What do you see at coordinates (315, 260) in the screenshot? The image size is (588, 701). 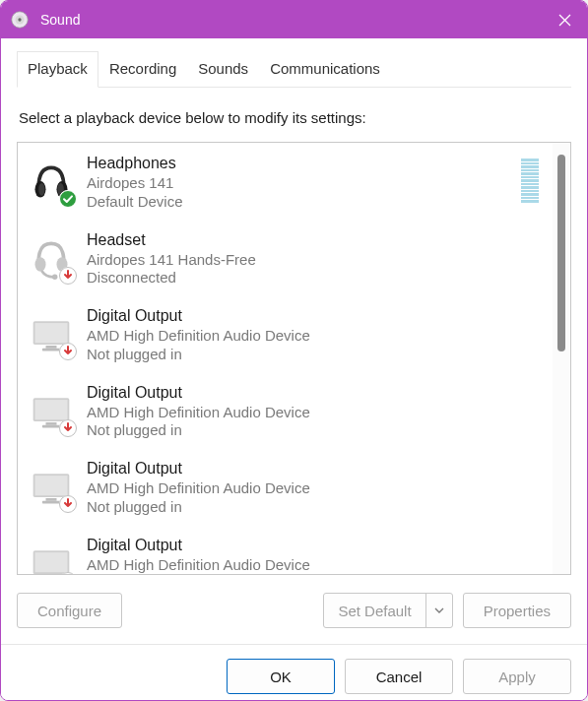 I see `device-subtitle: Airdopes 141 Hands-Free` at bounding box center [315, 260].